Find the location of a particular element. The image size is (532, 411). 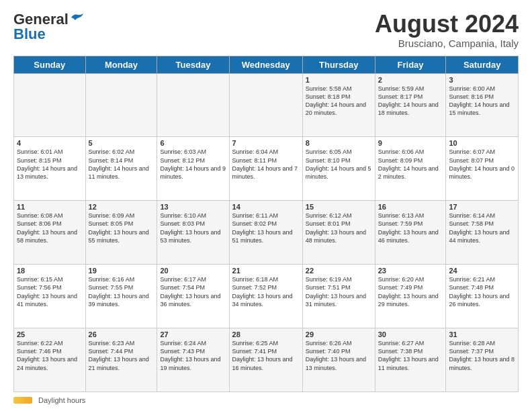

day-number: 4 is located at coordinates (50, 143).